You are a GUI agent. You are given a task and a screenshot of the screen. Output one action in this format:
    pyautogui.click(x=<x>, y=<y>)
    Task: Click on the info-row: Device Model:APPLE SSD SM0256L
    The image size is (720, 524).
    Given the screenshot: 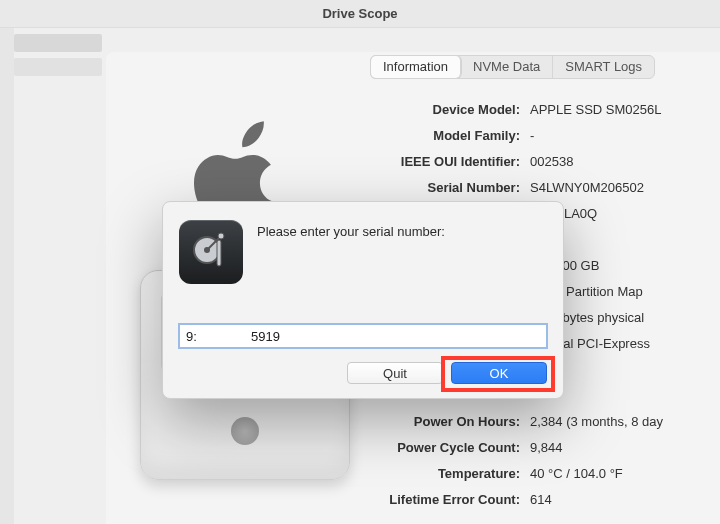 What is the action you would take?
    pyautogui.click(x=538, y=109)
    